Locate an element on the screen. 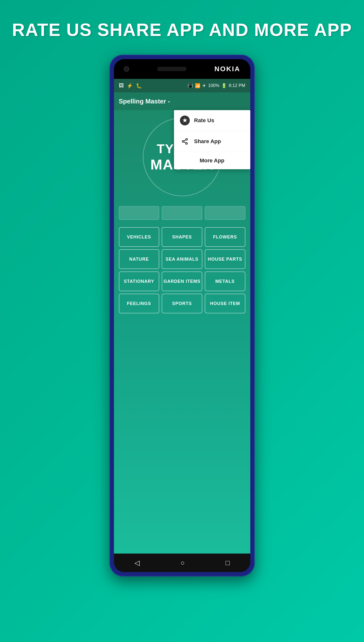  btn-house-item: HOUSE ITEM is located at coordinates (225, 303).